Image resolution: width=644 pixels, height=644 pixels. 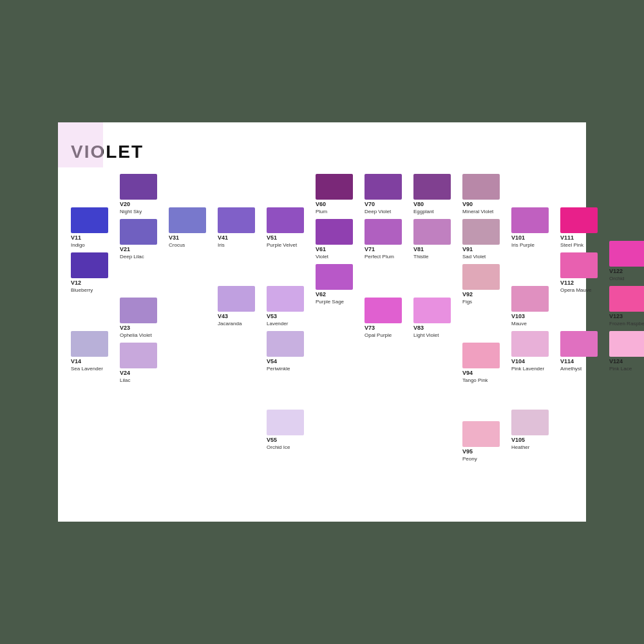 What do you see at coordinates (340, 320) in the screenshot?
I see `color-column-col6: V60PlumV61VioletV62Purple Sage` at bounding box center [340, 320].